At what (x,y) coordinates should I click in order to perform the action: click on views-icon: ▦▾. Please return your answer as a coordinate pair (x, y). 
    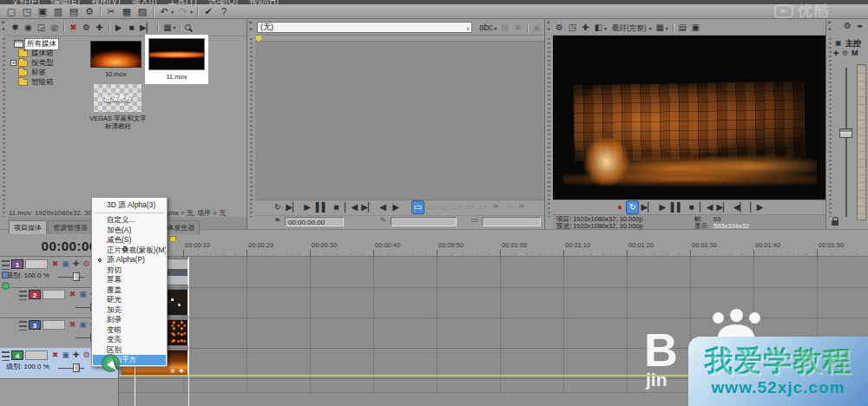
    Looking at the image, I should click on (168, 28).